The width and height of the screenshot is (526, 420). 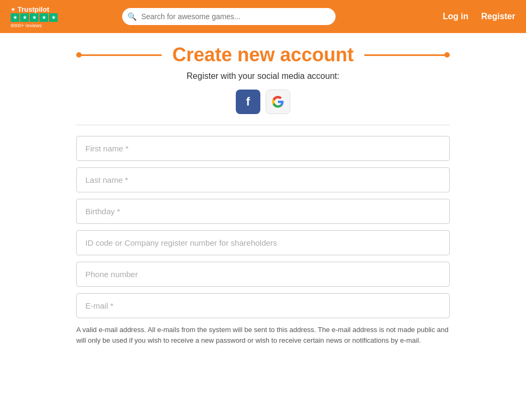 What do you see at coordinates (263, 180) in the screenshot?
I see `lastname-field-wrapper` at bounding box center [263, 180].